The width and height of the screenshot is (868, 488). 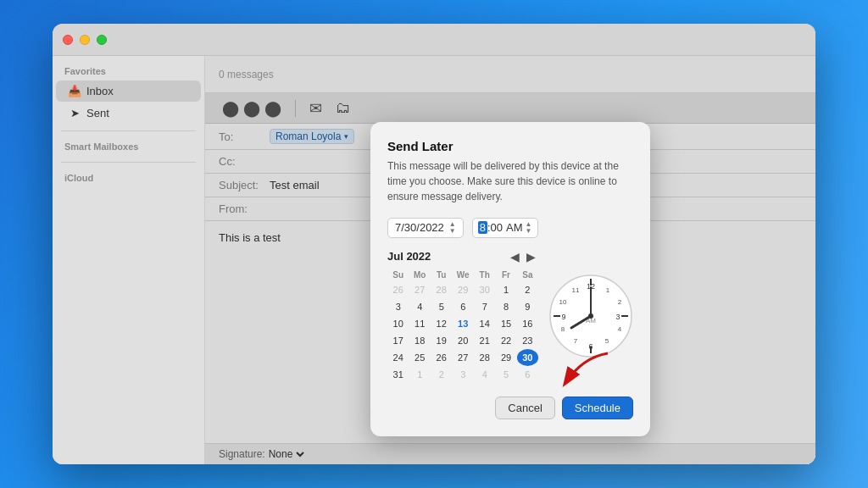 I want to click on cal-day: 7, so click(x=485, y=307).